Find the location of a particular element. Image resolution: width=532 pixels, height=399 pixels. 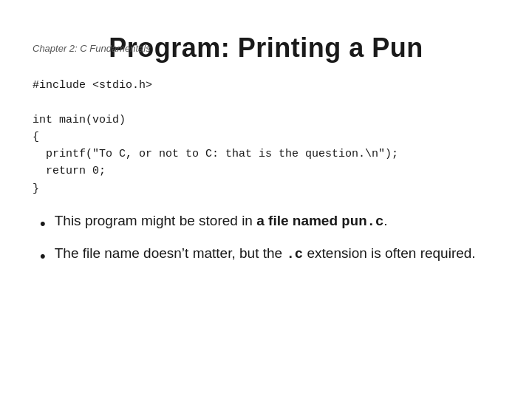

code-line-5: printf("To C, or not to C: that is the q… is located at coordinates (266, 154).